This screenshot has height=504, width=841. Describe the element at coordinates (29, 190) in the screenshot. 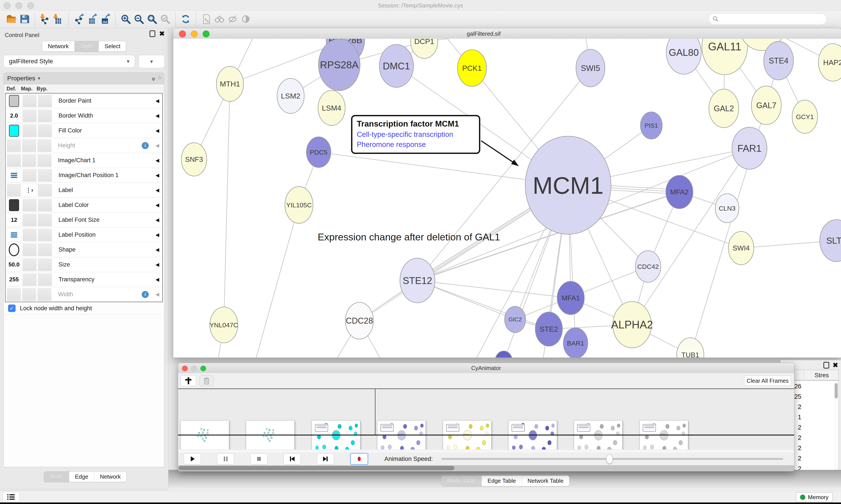

I see `property-map-cell: ⋮›` at that location.